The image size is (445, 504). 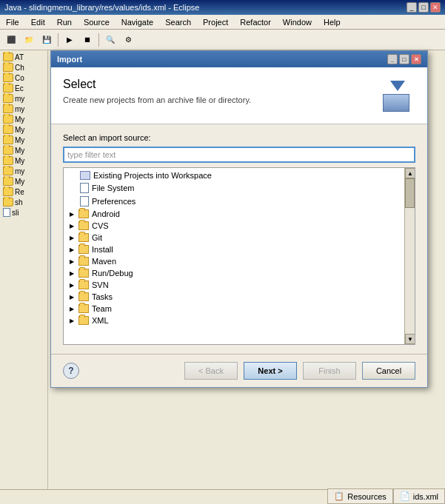 I want to click on sidebar-item-my2: my, so click(x=24, y=109).